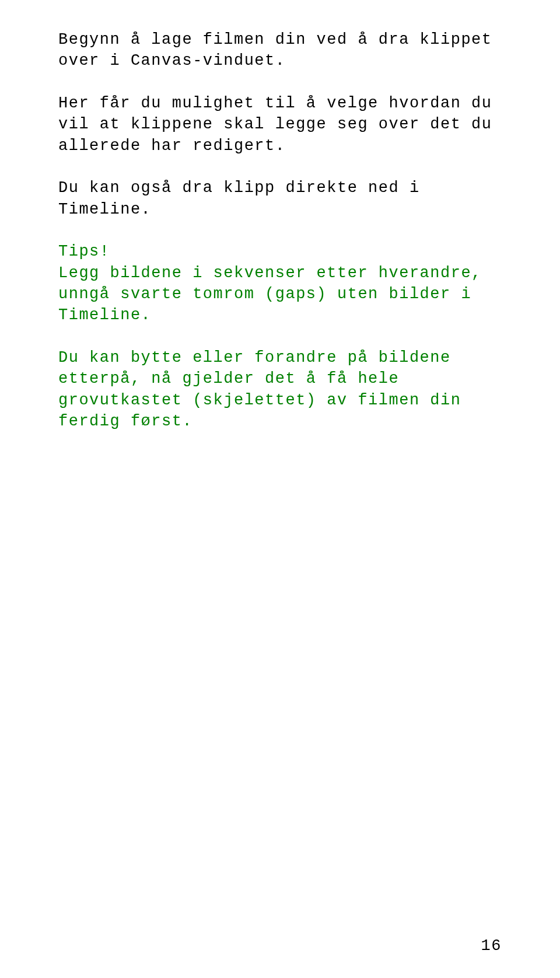  Describe the element at coordinates (280, 198) in the screenshot. I see `body-paragraph: Du kan også dra klipp direkte ned i Time…` at that location.